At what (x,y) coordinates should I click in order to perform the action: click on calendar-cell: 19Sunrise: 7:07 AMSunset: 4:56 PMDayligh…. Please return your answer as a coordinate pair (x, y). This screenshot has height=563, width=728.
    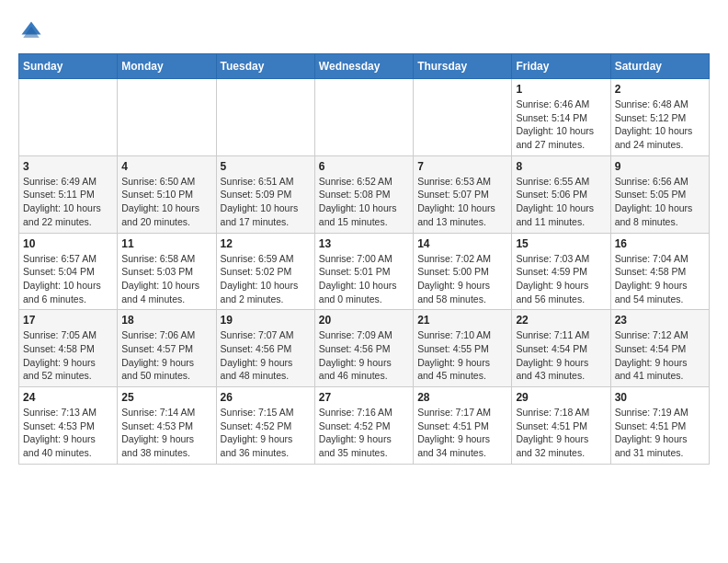
    Looking at the image, I should click on (265, 349).